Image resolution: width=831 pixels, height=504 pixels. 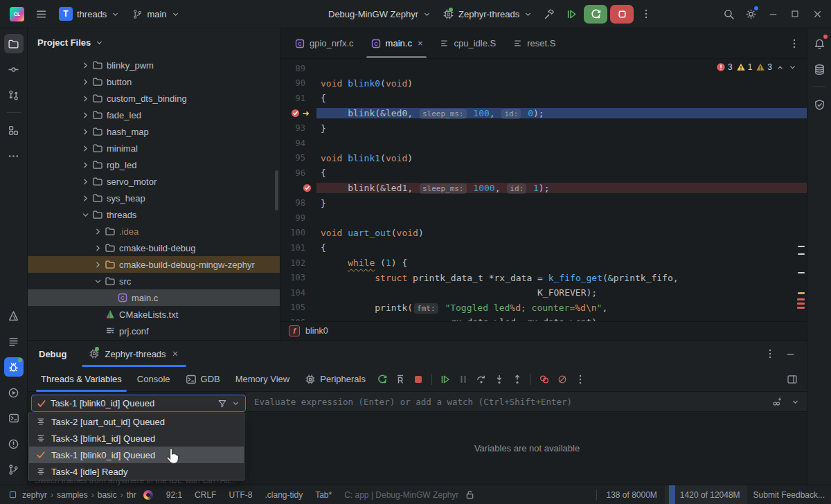 I want to click on gutter-line-98: 98, so click(x=298, y=203).